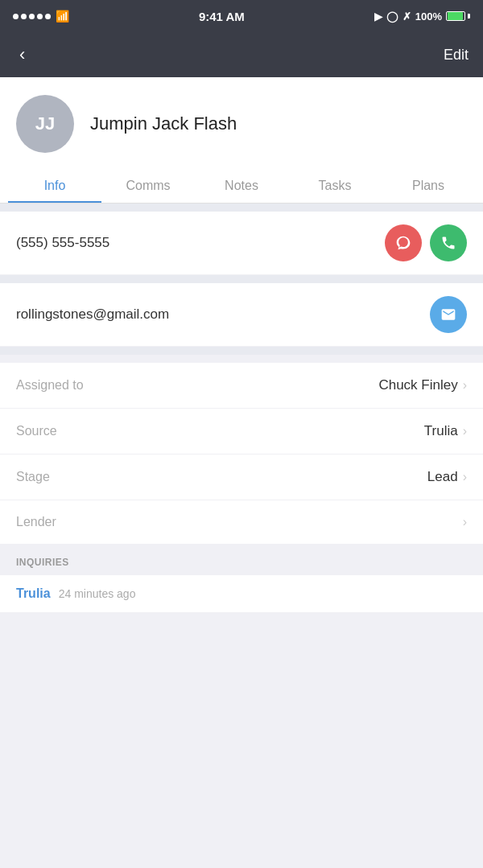 The width and height of the screenshot is (483, 868). What do you see at coordinates (242, 185) in the screenshot?
I see `tab-notes: Notes` at bounding box center [242, 185].